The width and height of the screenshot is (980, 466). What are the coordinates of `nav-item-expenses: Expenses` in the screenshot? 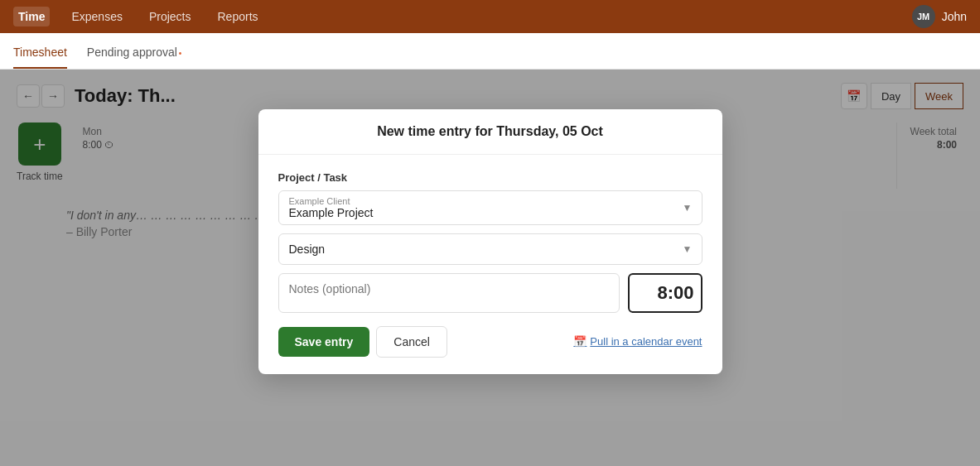 It's located at (96, 17).